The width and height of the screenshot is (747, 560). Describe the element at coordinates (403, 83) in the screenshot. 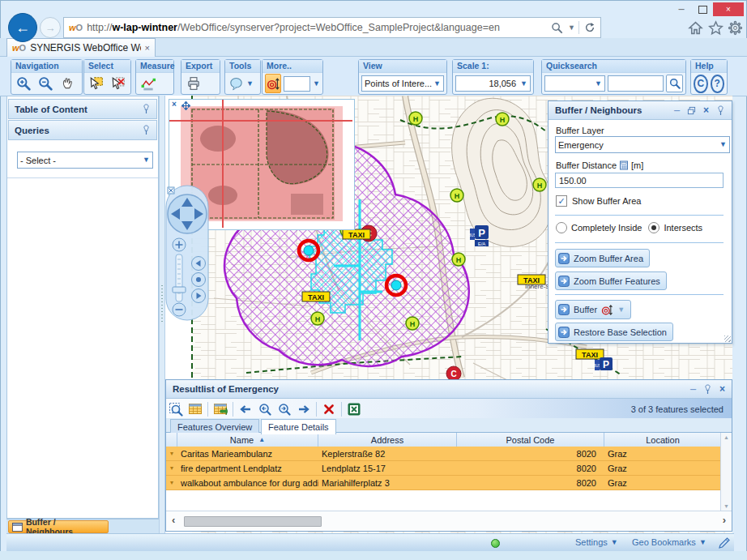

I see `view-select: Points of Intere... ▼` at that location.